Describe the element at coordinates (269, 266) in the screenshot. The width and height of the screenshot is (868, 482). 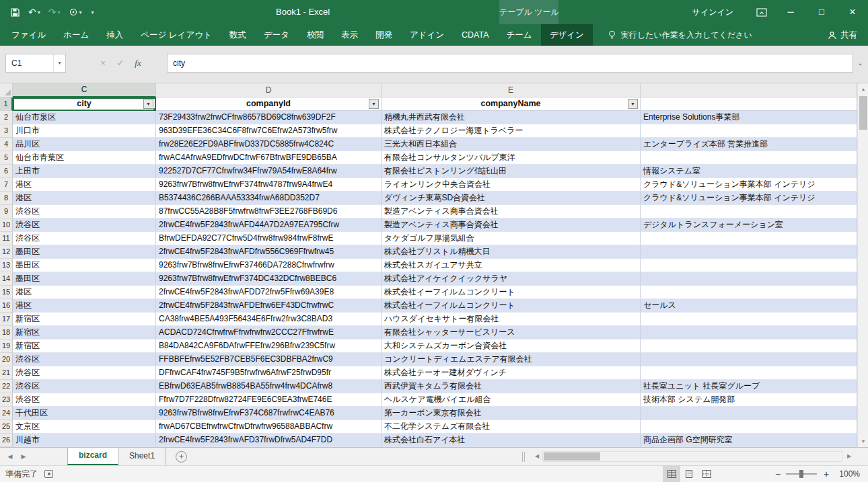
I see `cell-company-id: 9263frw7Bfrw8frwEfrwF37466DA7288Cfrwfrwf…` at that location.